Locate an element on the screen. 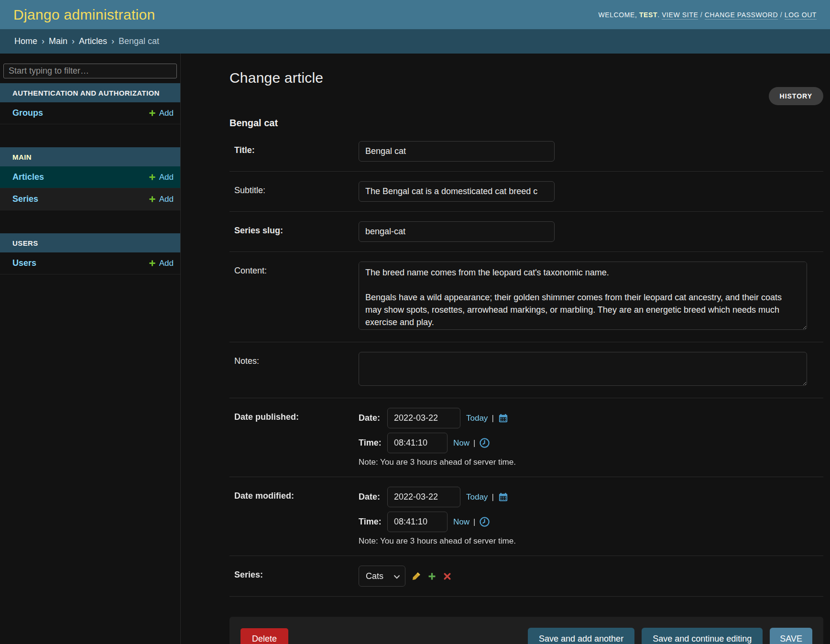 The image size is (830, 644). sidebar-item-groups: Groups Add is located at coordinates (90, 113).